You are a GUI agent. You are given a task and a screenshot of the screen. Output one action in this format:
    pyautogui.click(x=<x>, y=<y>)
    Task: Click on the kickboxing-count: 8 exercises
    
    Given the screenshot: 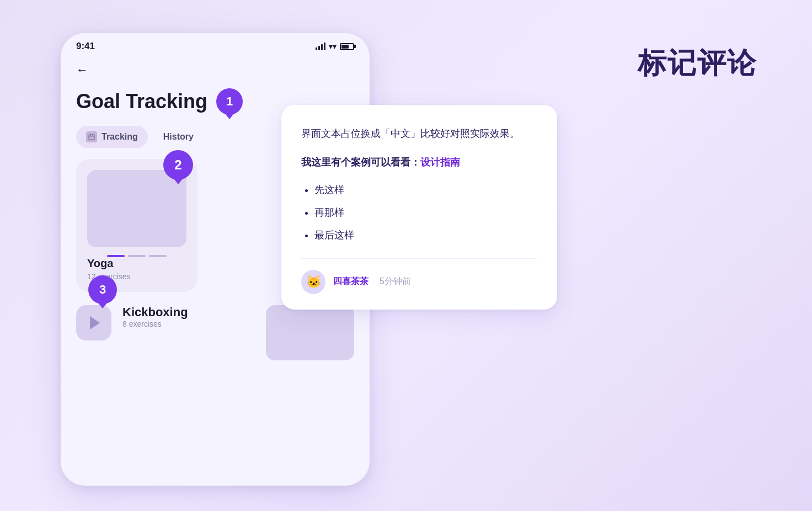 What is the action you would take?
    pyautogui.click(x=189, y=324)
    